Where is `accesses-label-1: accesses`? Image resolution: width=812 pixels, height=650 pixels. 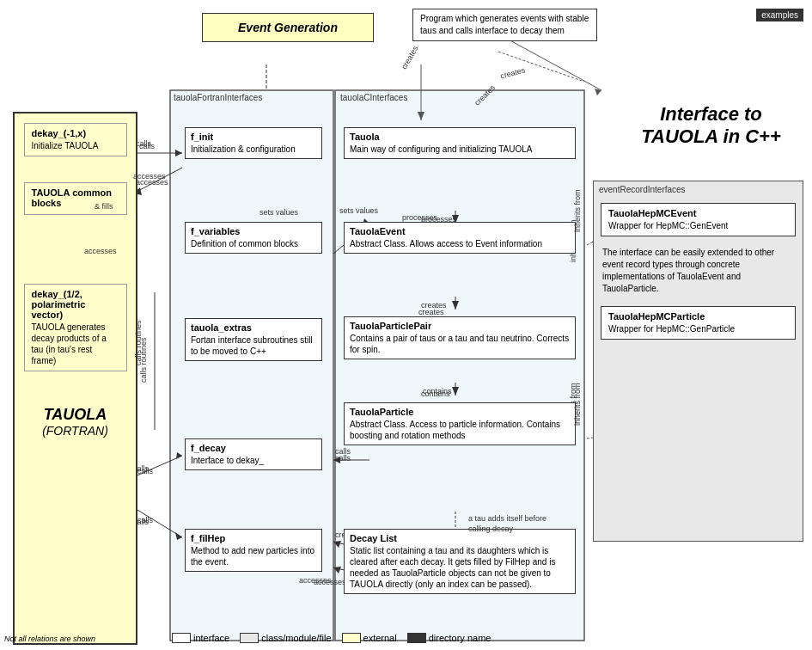 accesses-label-1: accesses is located at coordinates (150, 176).